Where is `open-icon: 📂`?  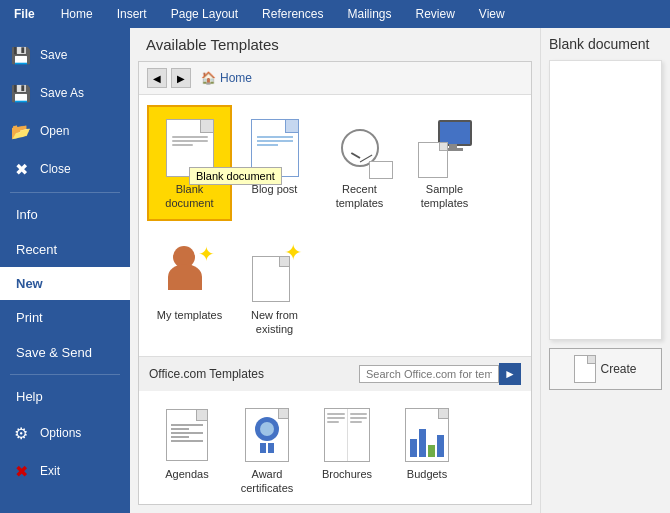
open-icon: 📂 is located at coordinates (21, 131).